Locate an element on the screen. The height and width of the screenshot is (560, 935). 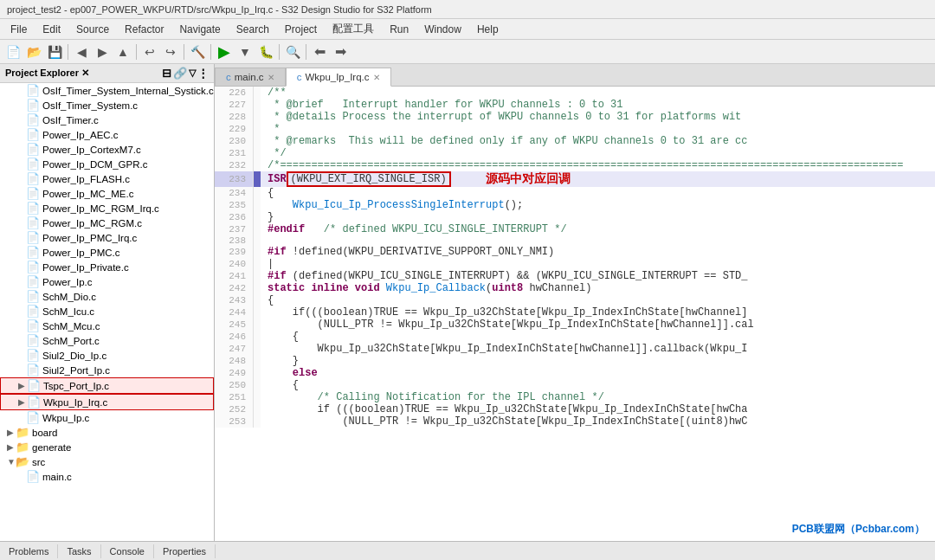
debug-btn: 🐛 is located at coordinates (266, 52).